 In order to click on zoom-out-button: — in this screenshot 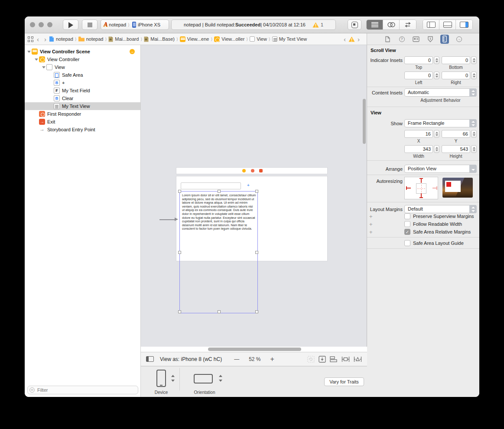, I will do `click(237, 359)`.